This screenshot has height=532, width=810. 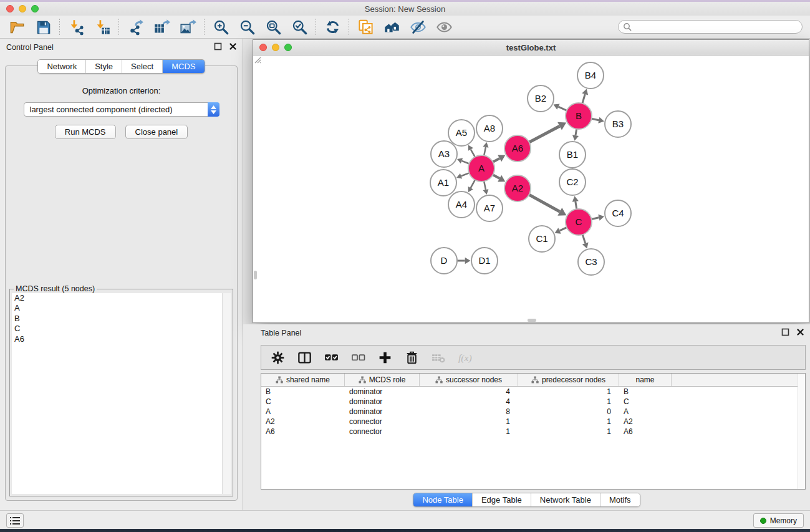 What do you see at coordinates (461, 133) in the screenshot?
I see `graph-node-A5: A5` at bounding box center [461, 133].